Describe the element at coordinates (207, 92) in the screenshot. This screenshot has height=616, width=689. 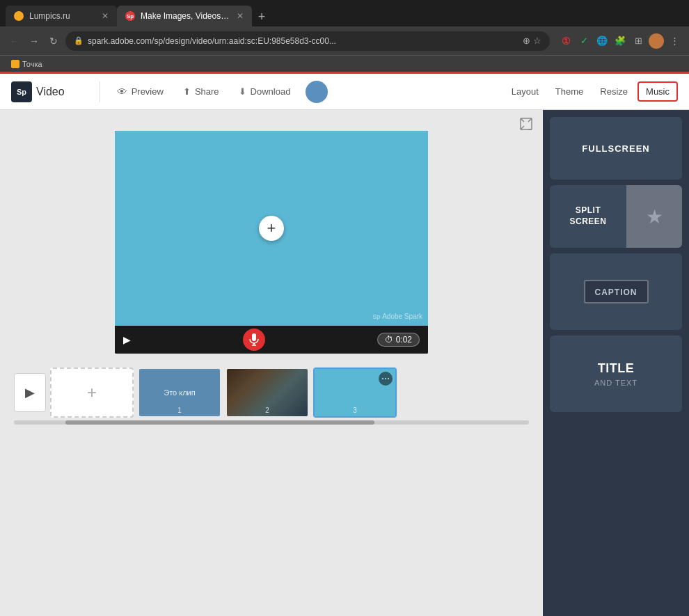
I see `share-label: Share` at that location.